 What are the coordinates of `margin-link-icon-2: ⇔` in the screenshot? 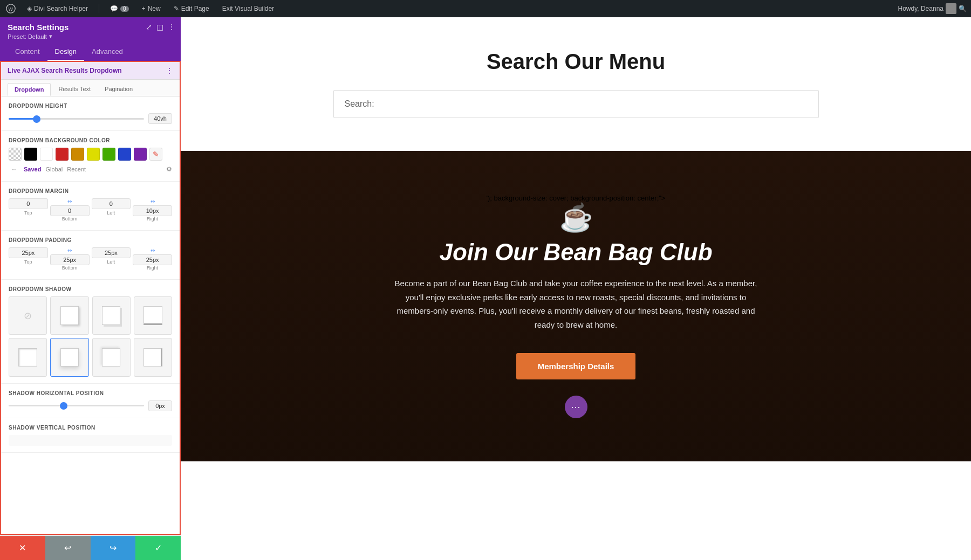 It's located at (153, 202).